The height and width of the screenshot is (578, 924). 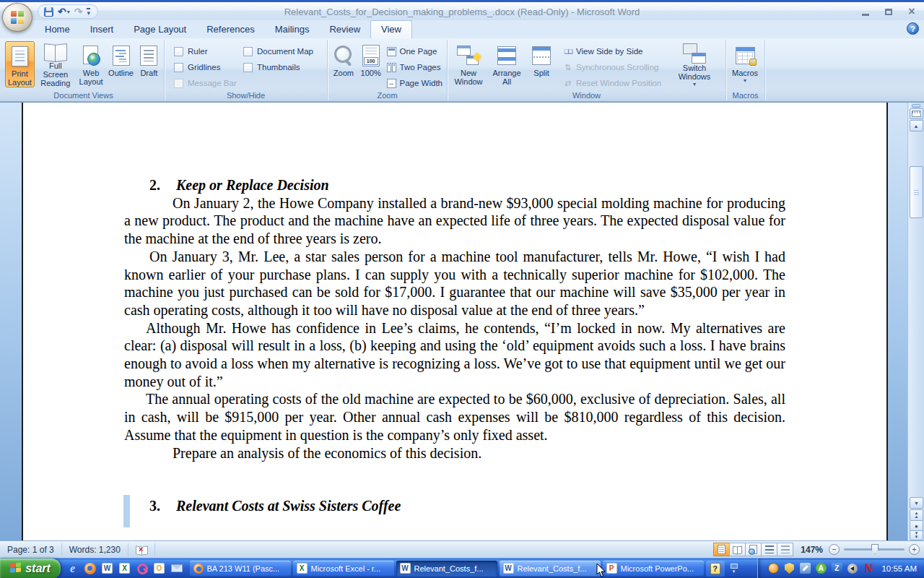 What do you see at coordinates (734, 569) in the screenshot?
I see `taskbar-group-chevron-button: ▾` at bounding box center [734, 569].